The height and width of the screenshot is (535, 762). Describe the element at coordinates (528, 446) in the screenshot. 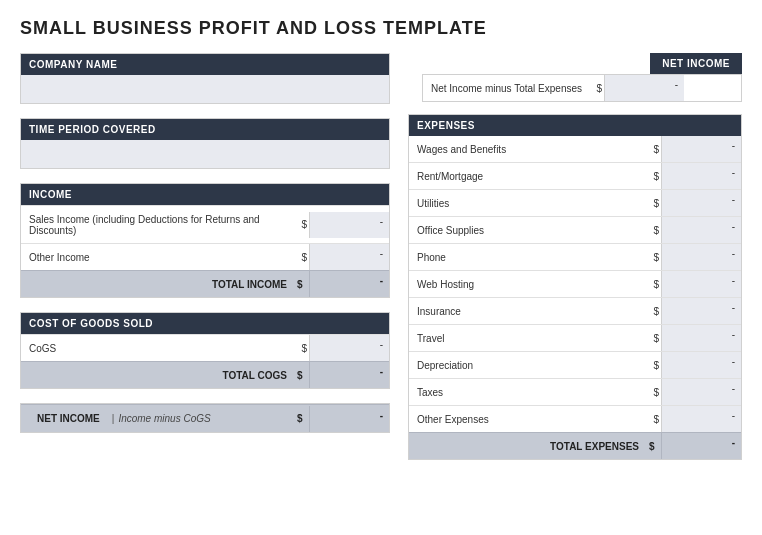

I see `total-expenses-label: TOTAL EXPENSES` at that location.